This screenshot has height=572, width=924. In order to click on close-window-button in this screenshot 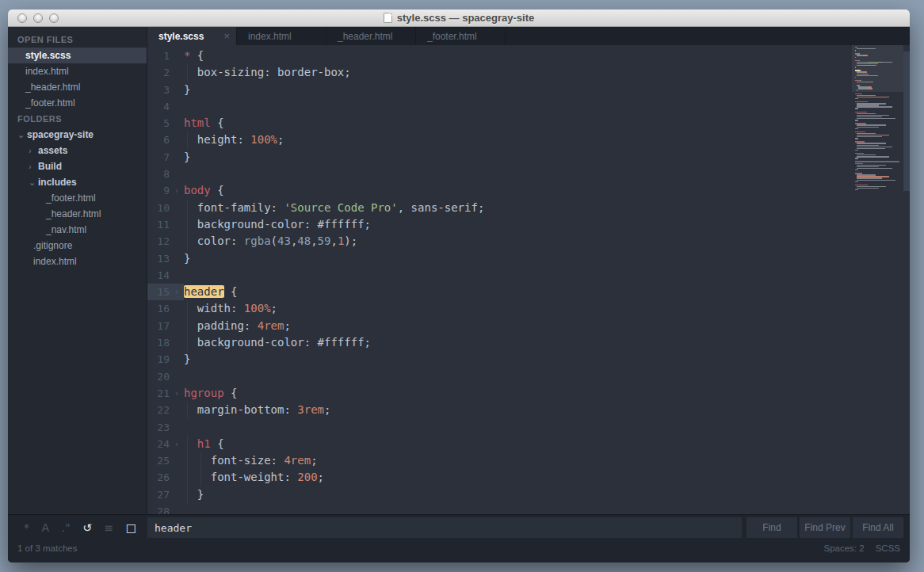, I will do `click(22, 18)`.